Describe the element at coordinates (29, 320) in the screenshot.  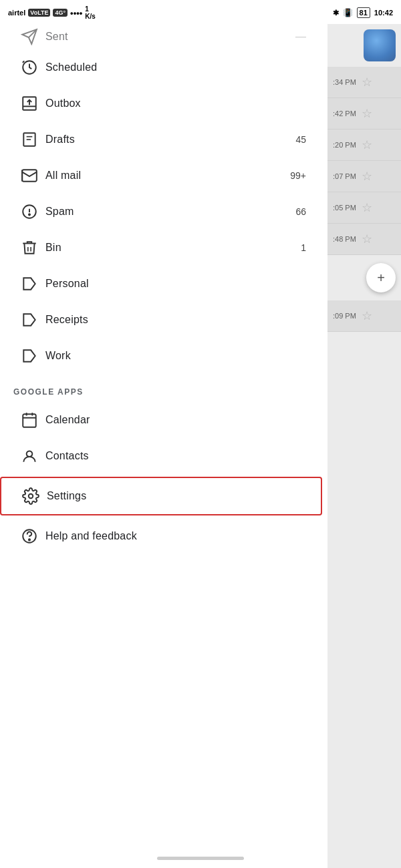
I see `receipts-label-icon` at that location.